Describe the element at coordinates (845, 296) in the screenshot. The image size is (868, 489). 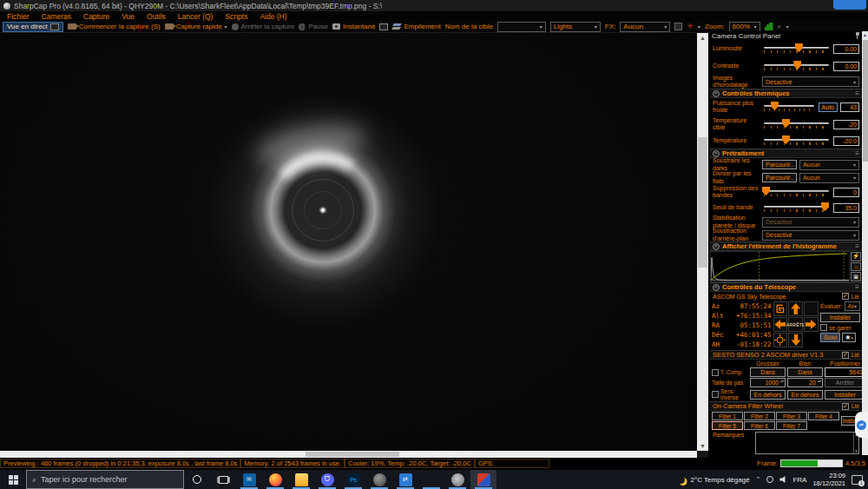
I see `telescope-linked-checkbox` at that location.